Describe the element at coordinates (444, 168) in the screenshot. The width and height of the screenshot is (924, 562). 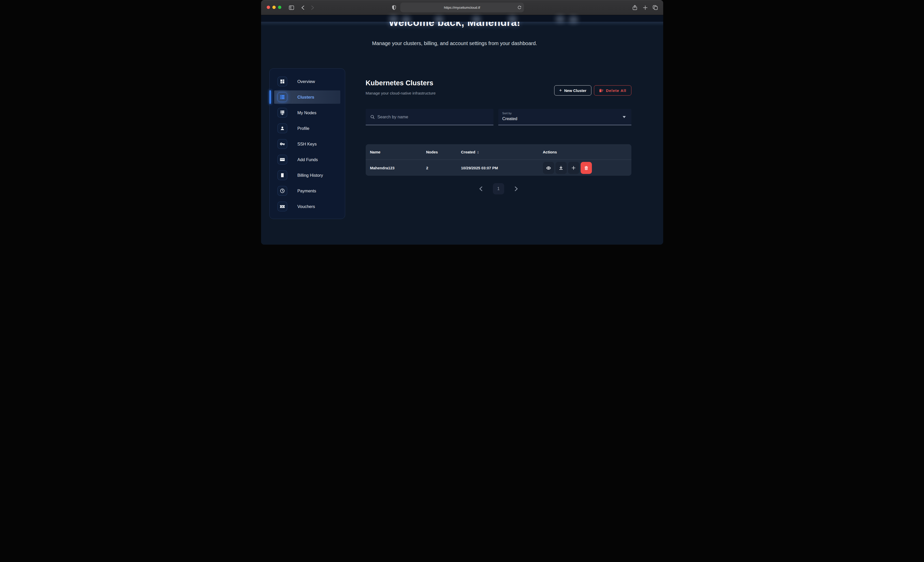
I see `cell-node-count: 2` at that location.